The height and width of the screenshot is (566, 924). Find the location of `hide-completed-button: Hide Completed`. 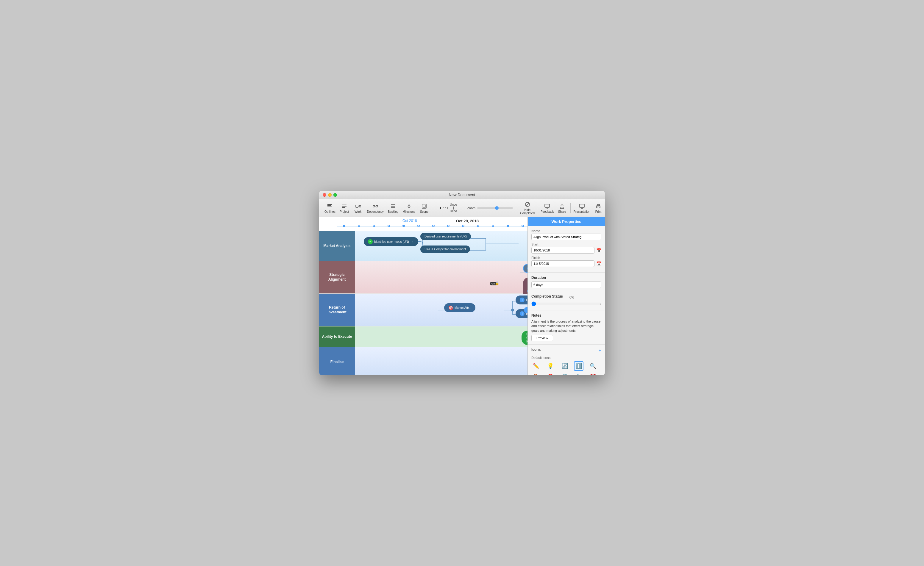

hide-completed-button: Hide Completed is located at coordinates (527, 208).